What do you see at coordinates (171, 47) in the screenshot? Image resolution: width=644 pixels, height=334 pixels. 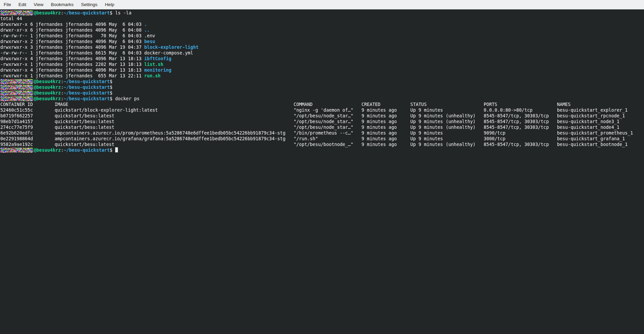 I see `ls-entry-name: block-explorer-light` at bounding box center [171, 47].